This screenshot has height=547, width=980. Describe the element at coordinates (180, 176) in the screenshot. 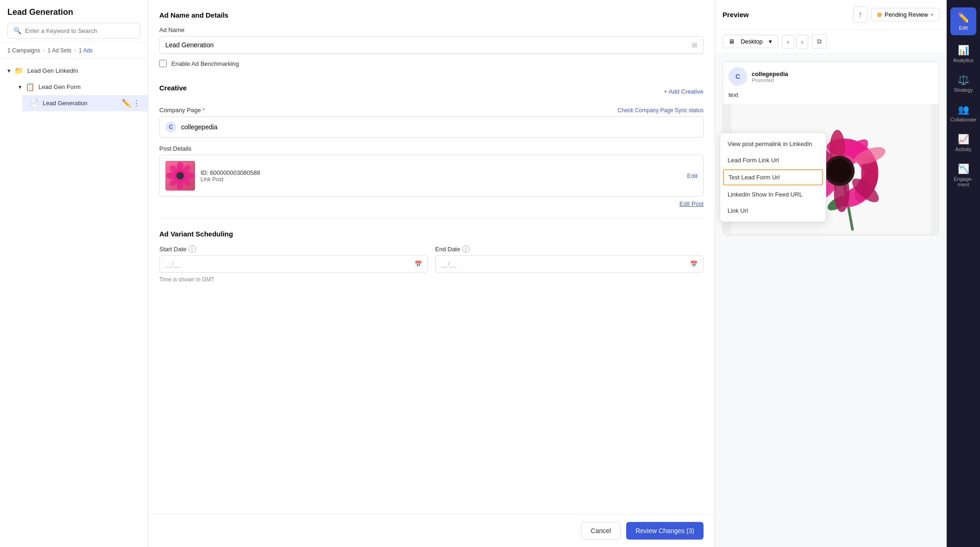

I see `post-thumbnail` at that location.